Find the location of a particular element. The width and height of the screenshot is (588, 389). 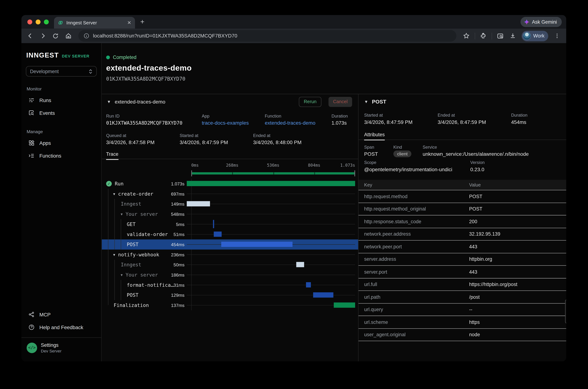

attribute-key: url.path is located at coordinates (417, 297).